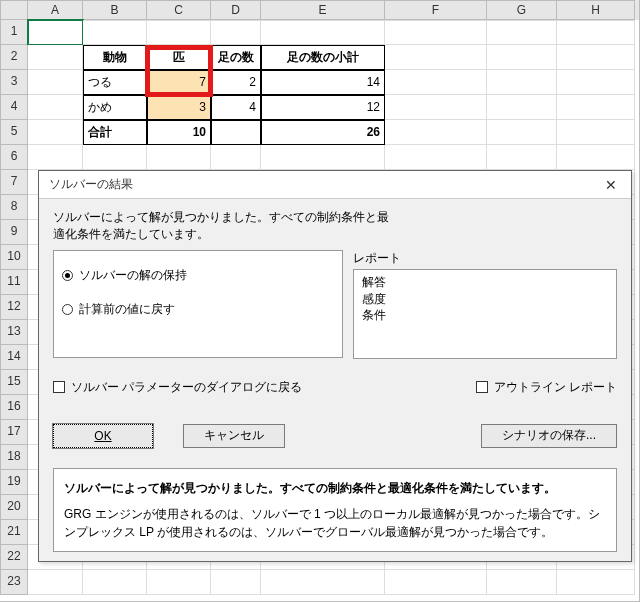 Image resolution: width=640 pixels, height=602 pixels. What do you see at coordinates (14, 208) in the screenshot?
I see `row-header: 8` at bounding box center [14, 208].